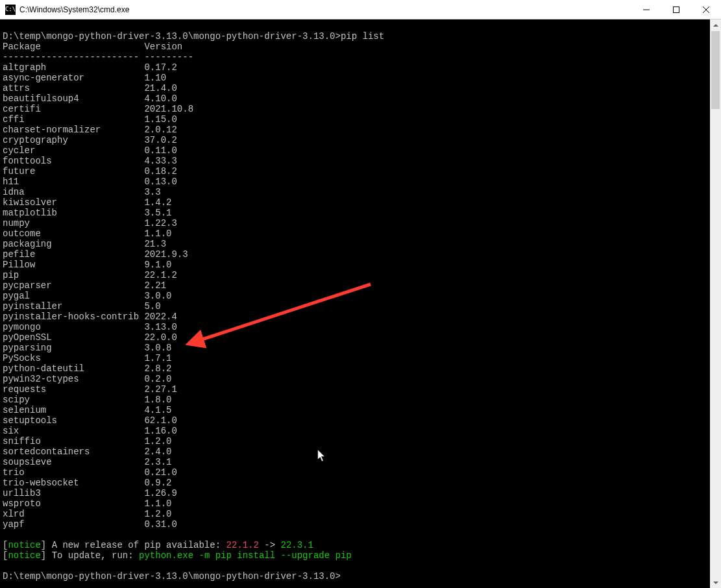 The height and width of the screenshot is (588, 721). What do you see at coordinates (356, 213) in the screenshot?
I see `terminal-line: matplotlib 3.5.1` at bounding box center [356, 213].